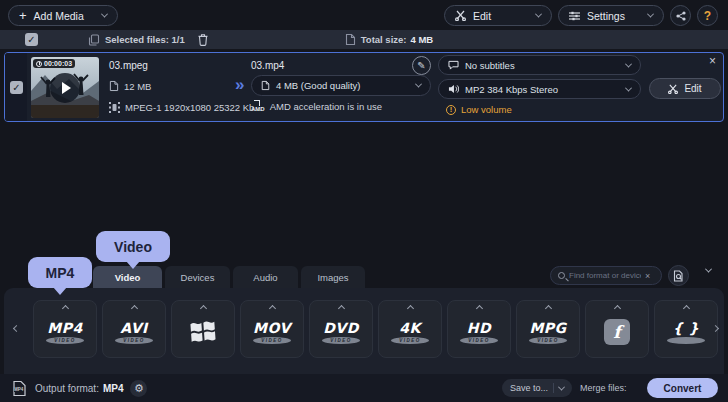 Image resolution: width=728 pixels, height=402 pixels. I want to click on source-size-row: 12 MB, so click(130, 86).